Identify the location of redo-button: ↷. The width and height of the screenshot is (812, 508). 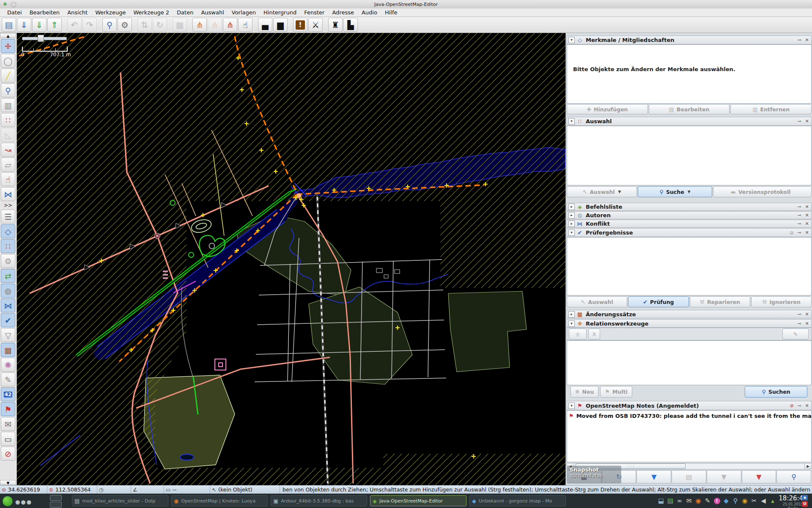
(90, 25).